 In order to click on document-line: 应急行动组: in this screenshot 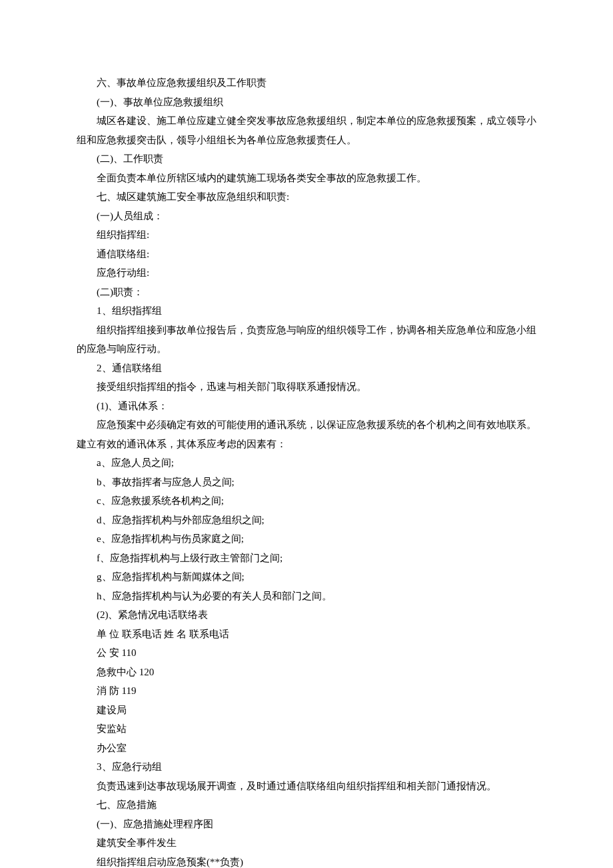, I will do `click(306, 273)`.